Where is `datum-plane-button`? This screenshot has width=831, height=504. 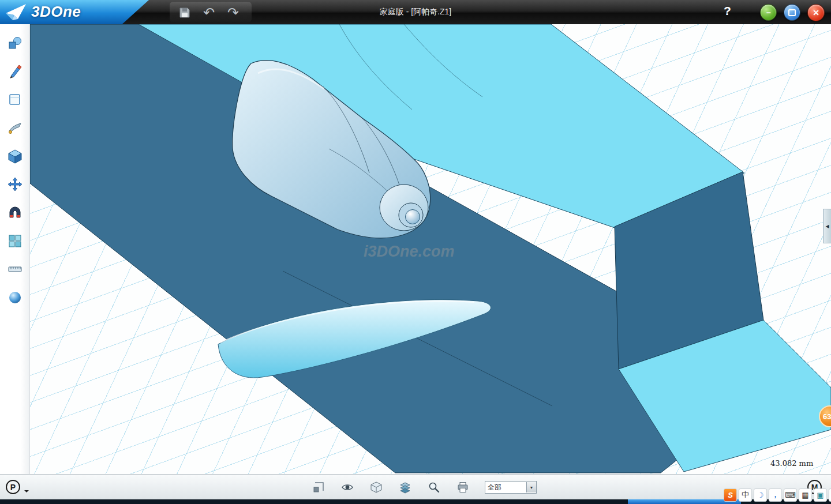 datum-plane-button is located at coordinates (319, 487).